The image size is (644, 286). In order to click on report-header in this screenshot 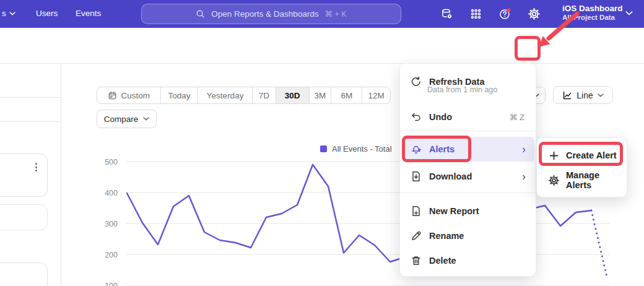, I will do `click(322, 46)`.